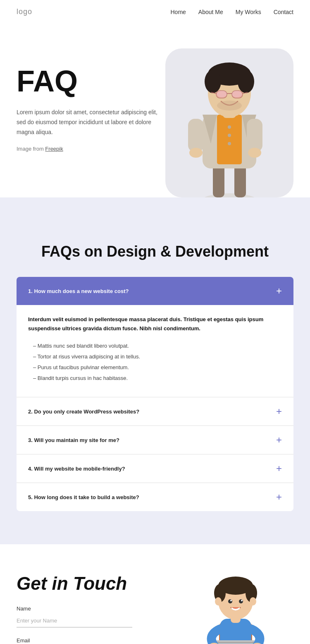 The width and height of the screenshot is (310, 644). What do you see at coordinates (155, 440) in the screenshot?
I see `faq-item-3: 3. Will you maintain my site for me? +` at bounding box center [155, 440].